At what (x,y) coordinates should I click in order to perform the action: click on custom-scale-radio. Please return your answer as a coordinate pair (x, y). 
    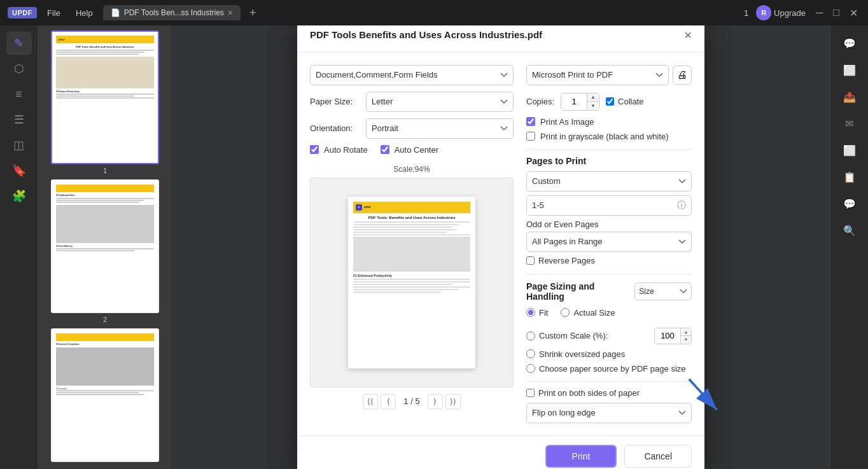
    Looking at the image, I should click on (531, 336).